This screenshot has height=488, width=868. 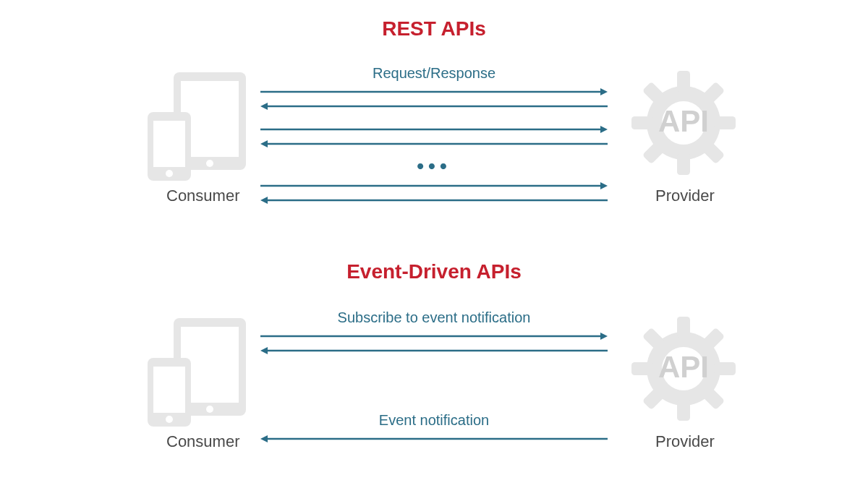 What do you see at coordinates (434, 29) in the screenshot?
I see `title-rest-apis: REST APIs` at bounding box center [434, 29].